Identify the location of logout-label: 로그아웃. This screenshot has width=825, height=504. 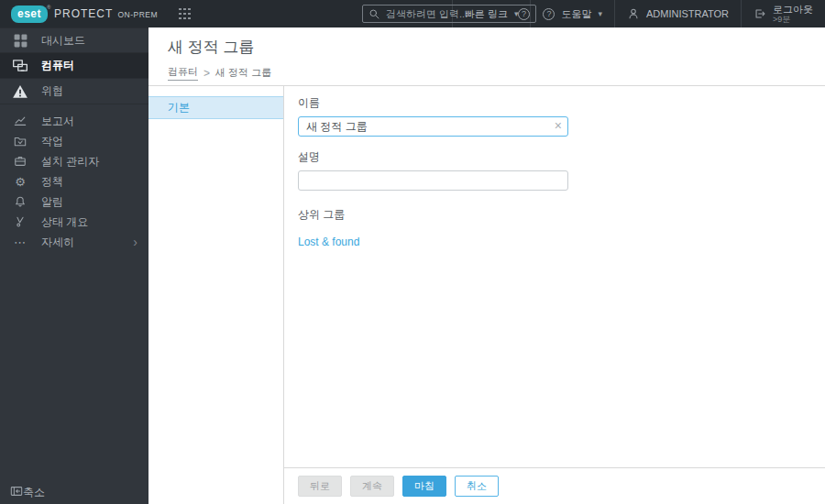
(793, 9).